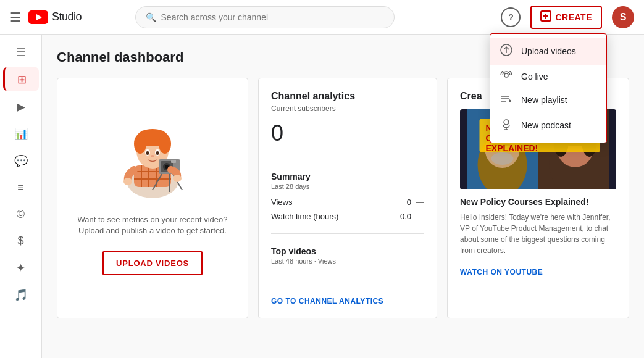 This screenshot has height=358, width=644. Describe the element at coordinates (21, 268) in the screenshot. I see `customize-icon: ✦` at that location.